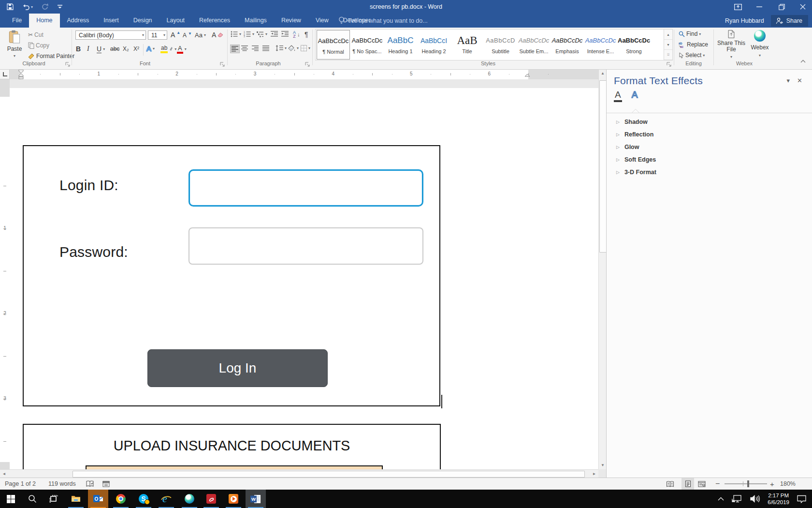 The height and width of the screenshot is (508, 812). I want to click on zoom-slider-track, so click(746, 484).